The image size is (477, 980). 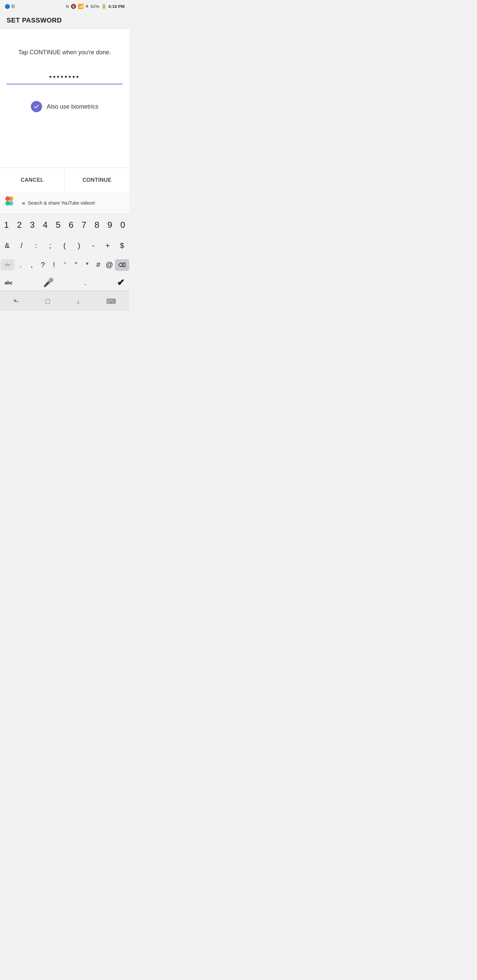 What do you see at coordinates (48, 282) in the screenshot?
I see `microphone-key: 🎤` at bounding box center [48, 282].